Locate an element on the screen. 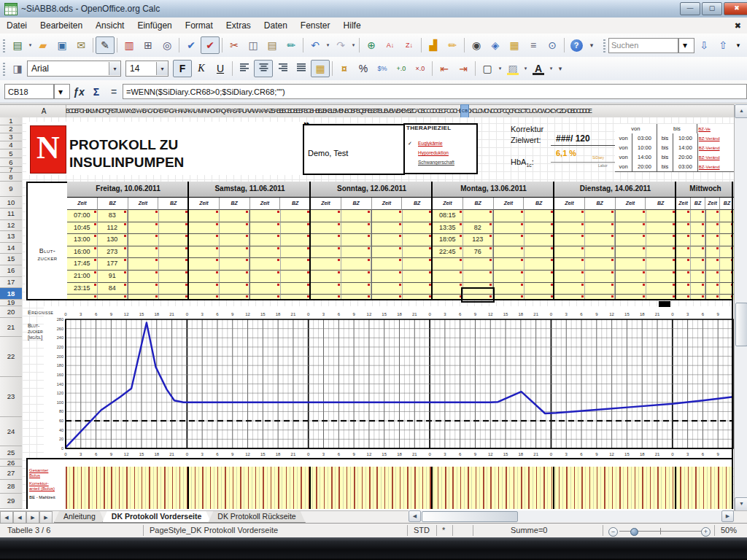  grid-corner is located at coordinates (12, 112).